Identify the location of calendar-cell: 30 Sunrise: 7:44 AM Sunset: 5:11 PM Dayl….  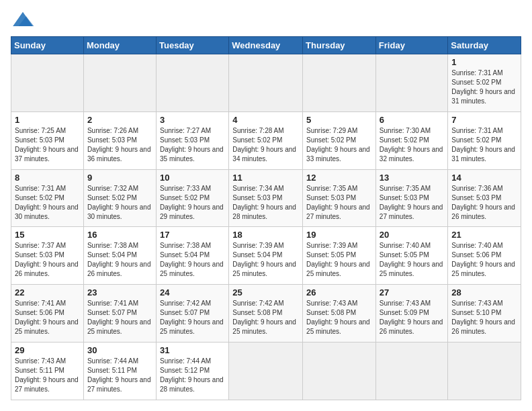
(120, 371).